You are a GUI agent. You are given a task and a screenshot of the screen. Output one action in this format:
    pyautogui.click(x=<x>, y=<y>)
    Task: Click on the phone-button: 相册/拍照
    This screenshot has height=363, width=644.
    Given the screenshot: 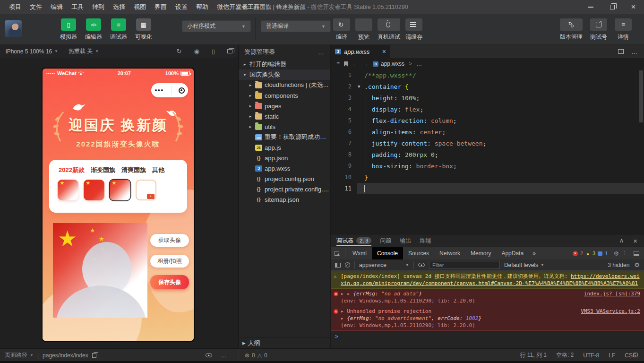 What is the action you would take?
    pyautogui.click(x=170, y=261)
    